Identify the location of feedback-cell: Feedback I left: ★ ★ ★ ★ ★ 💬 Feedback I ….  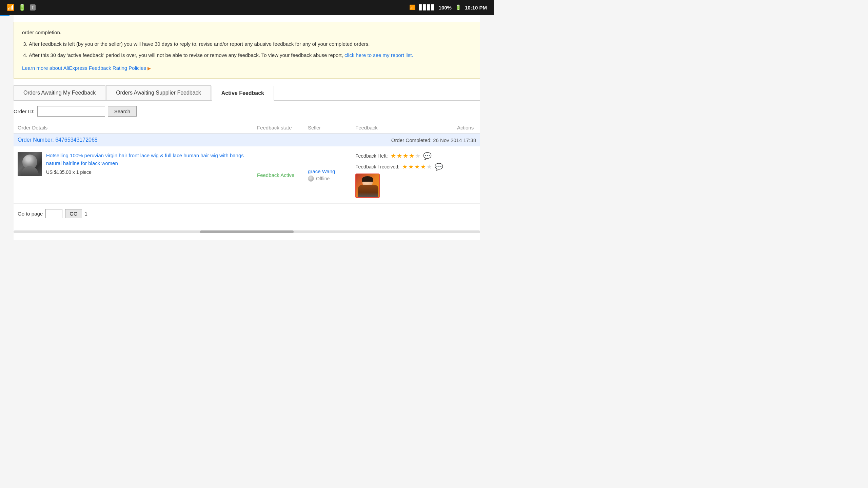
(402, 175).